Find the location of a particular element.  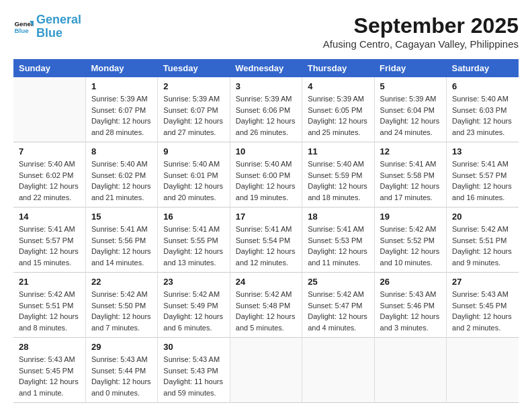

col-tuesday: Tuesday is located at coordinates (193, 68).